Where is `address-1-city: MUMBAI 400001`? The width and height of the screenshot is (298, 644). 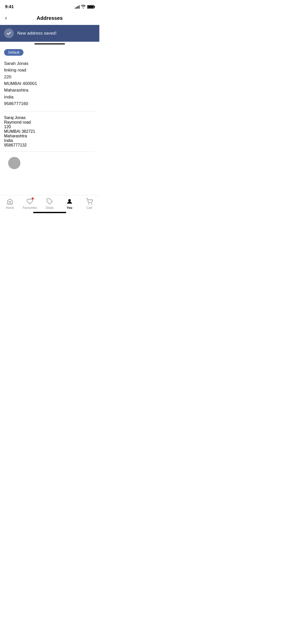 address-1-city: MUMBAI 400001 is located at coordinates (50, 84).